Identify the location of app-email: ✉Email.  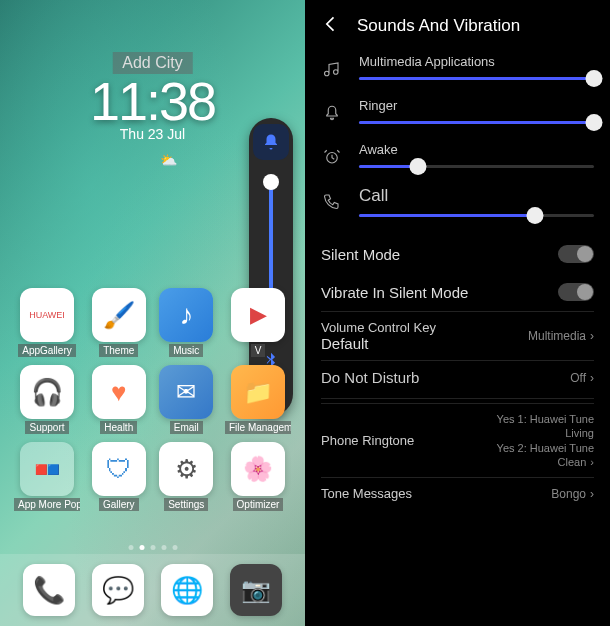
(187, 400).